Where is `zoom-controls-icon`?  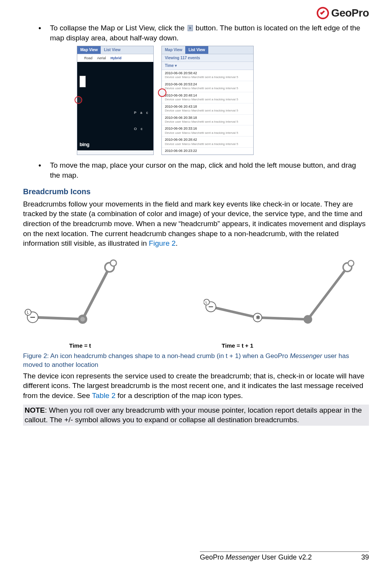 zoom-controls-icon is located at coordinates (83, 82).